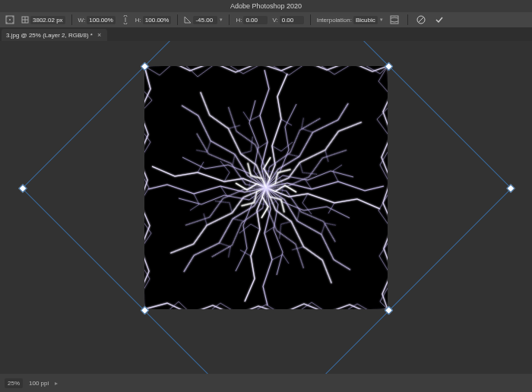 The image size is (532, 392). Describe the element at coordinates (266, 6) in the screenshot. I see `app-title: Adobe Photoshop 2020` at that location.